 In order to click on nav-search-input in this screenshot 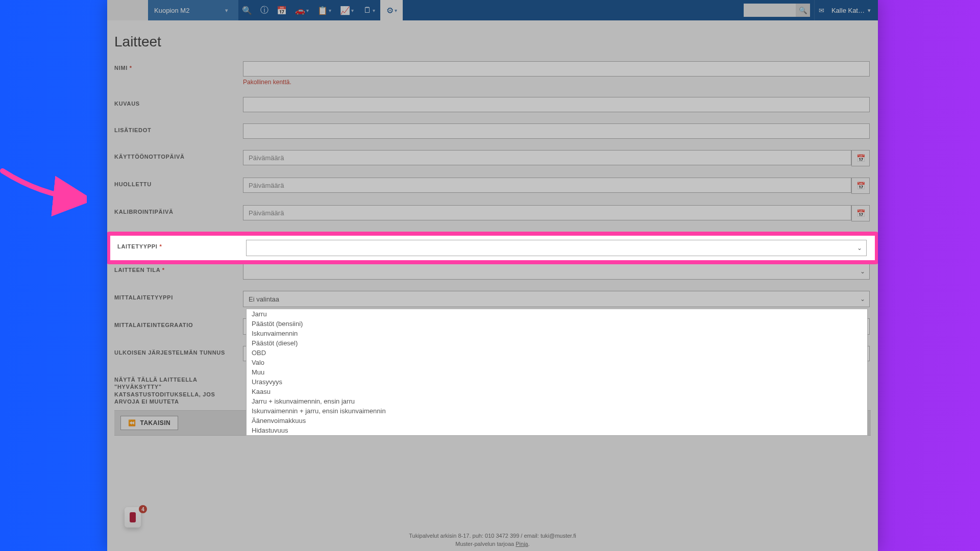, I will do `click(770, 10)`.